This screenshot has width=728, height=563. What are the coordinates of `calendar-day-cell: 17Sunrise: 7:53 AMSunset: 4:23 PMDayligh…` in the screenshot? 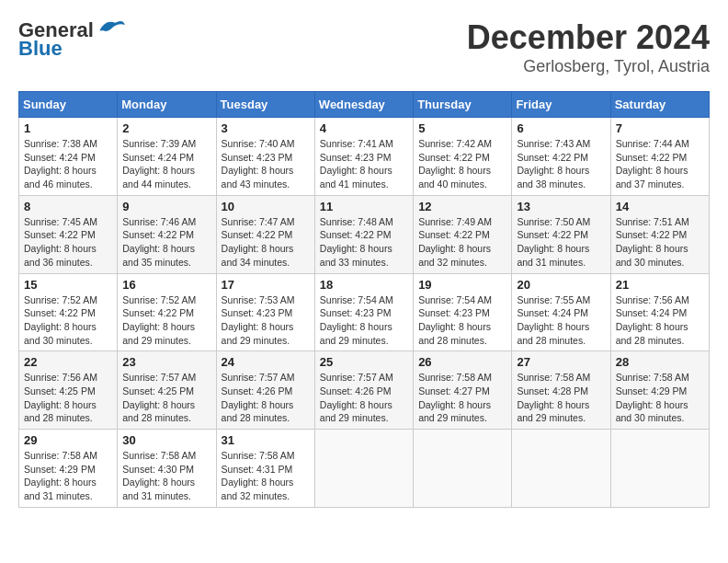 It's located at (265, 313).